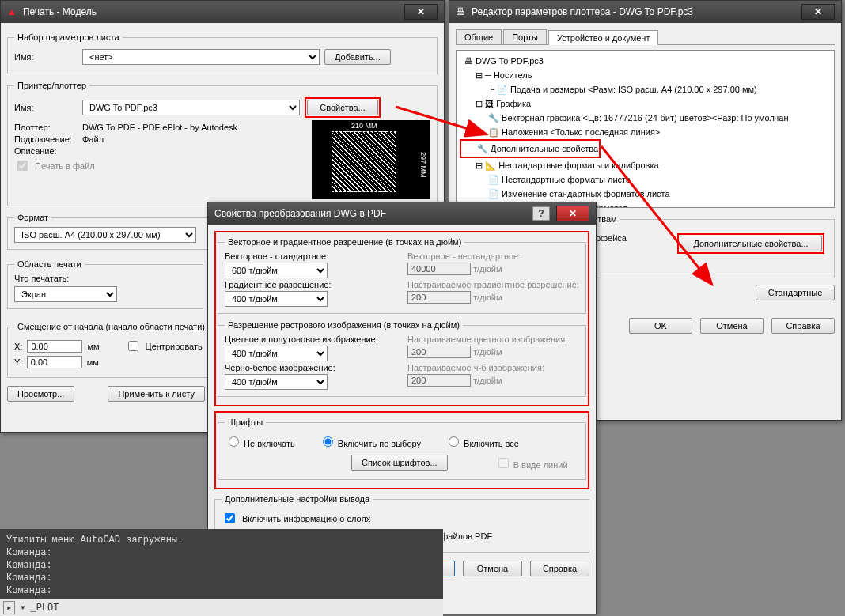 The image size is (845, 616). I want to click on autocad-icon: ▲, so click(12, 12).